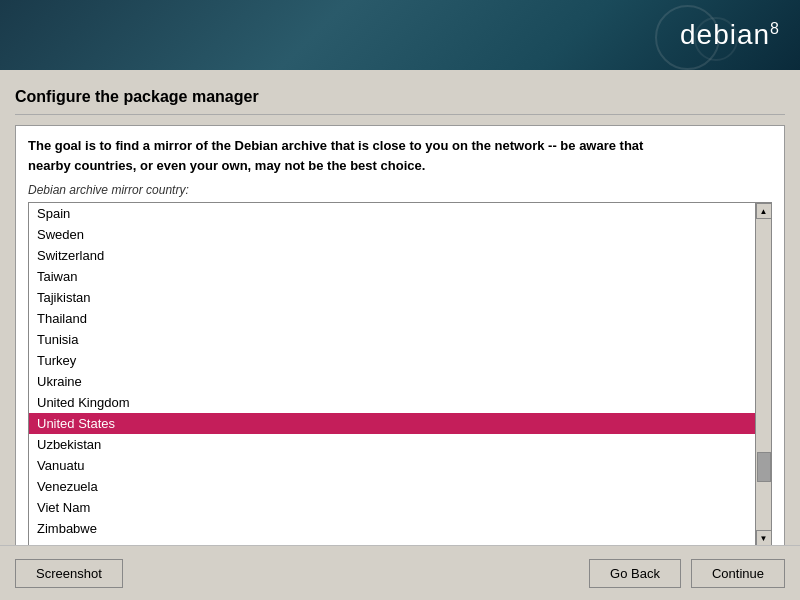 This screenshot has height=600, width=800. What do you see at coordinates (635, 574) in the screenshot?
I see `go-back-button: Go Back` at bounding box center [635, 574].